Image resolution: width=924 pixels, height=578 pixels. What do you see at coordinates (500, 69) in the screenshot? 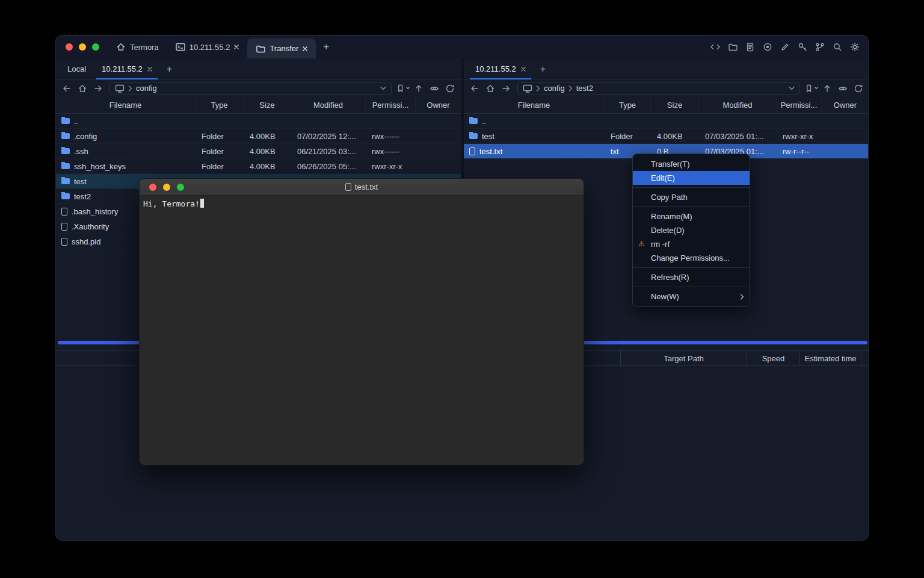
I see `tab-remote-right: 10.211.55.2` at bounding box center [500, 69].